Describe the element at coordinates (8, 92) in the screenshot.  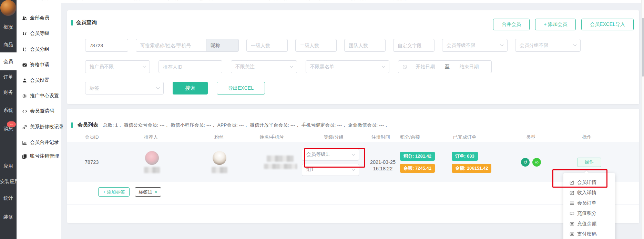
I see `rail-item-finance: 财务` at that location.